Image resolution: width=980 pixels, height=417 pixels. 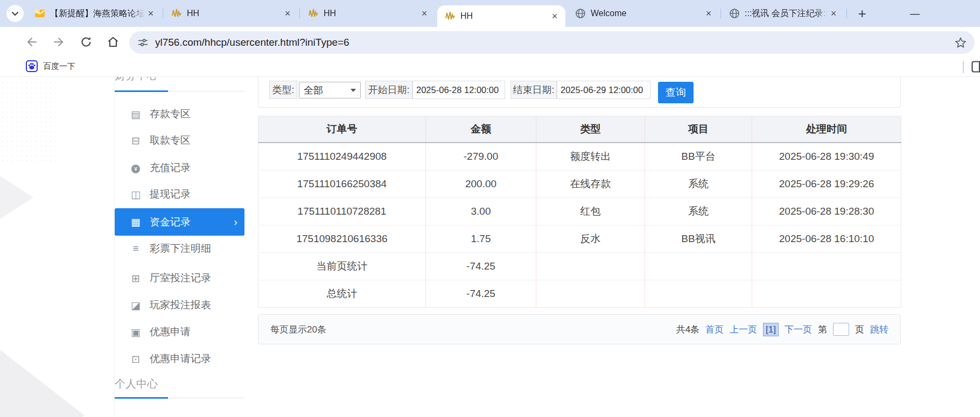 I want to click on cell-project: 系统, so click(x=699, y=212).